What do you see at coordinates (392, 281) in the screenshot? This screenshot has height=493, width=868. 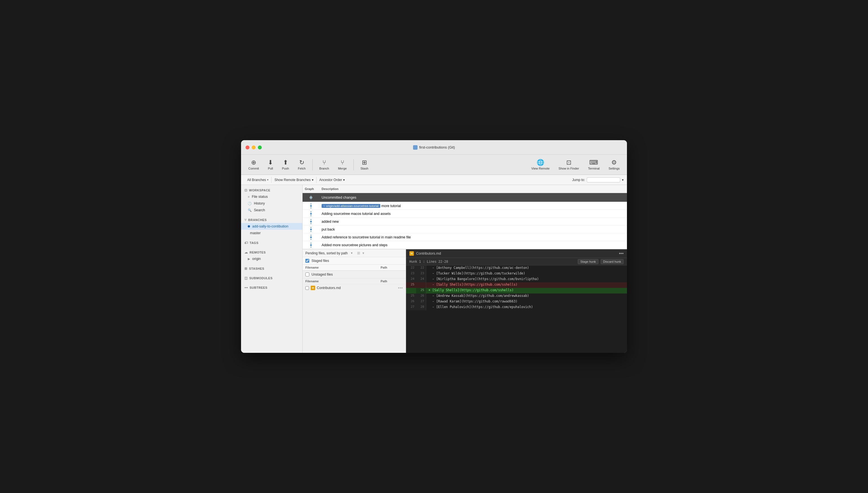 I see `unstaged-path-col: Path` at bounding box center [392, 281].